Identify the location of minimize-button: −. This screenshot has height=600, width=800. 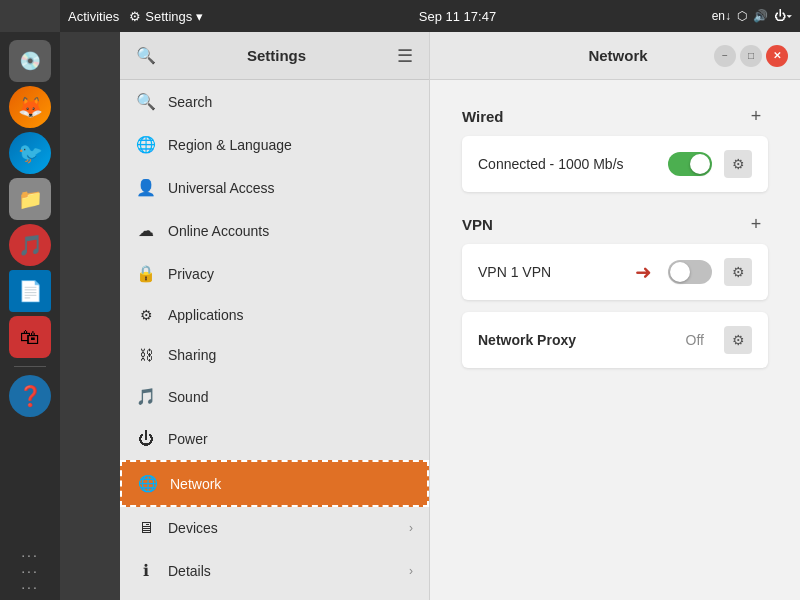
(725, 56).